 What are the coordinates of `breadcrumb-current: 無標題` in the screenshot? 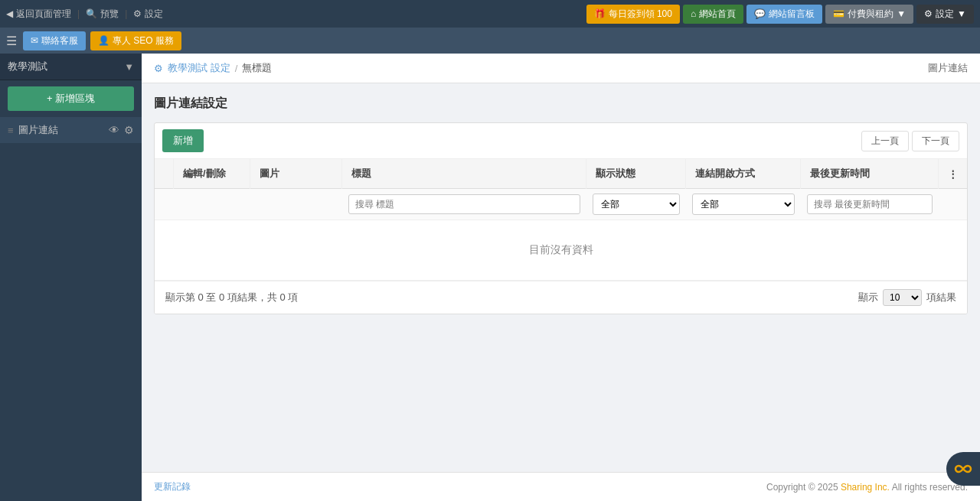 It's located at (257, 68).